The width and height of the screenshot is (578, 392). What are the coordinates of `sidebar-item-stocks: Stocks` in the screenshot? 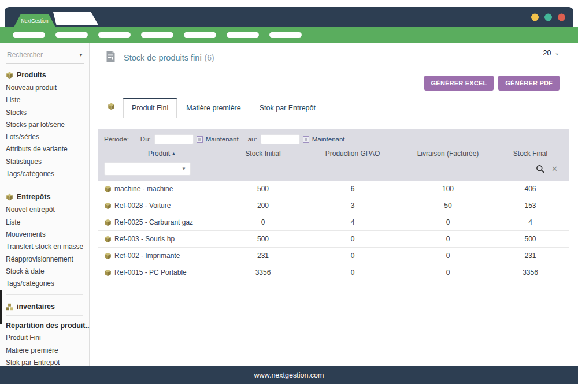 It's located at (47, 113).